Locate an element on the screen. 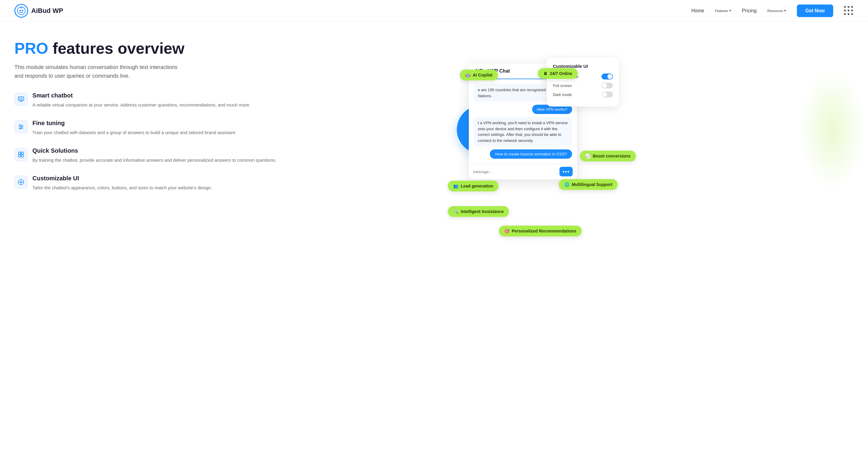  nav-resources: Resources ▾ is located at coordinates (777, 11).